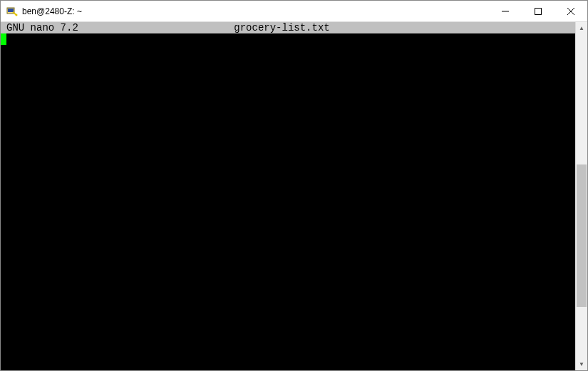  Describe the element at coordinates (582, 28) in the screenshot. I see `scroll-up-arrow-icon: ▲` at that location.